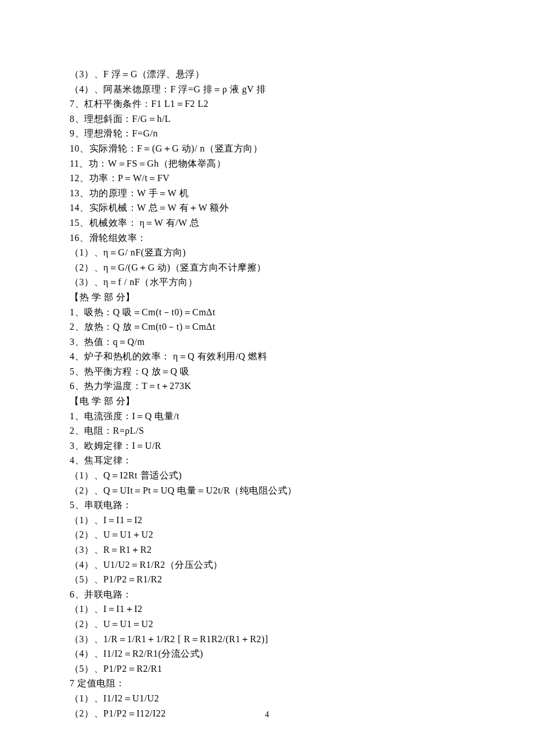 This screenshot has width=534, height=756. I want to click on text-line: 2、放热：Q 放＝Cm(t0－t)＝CmΔt, so click(267, 327).